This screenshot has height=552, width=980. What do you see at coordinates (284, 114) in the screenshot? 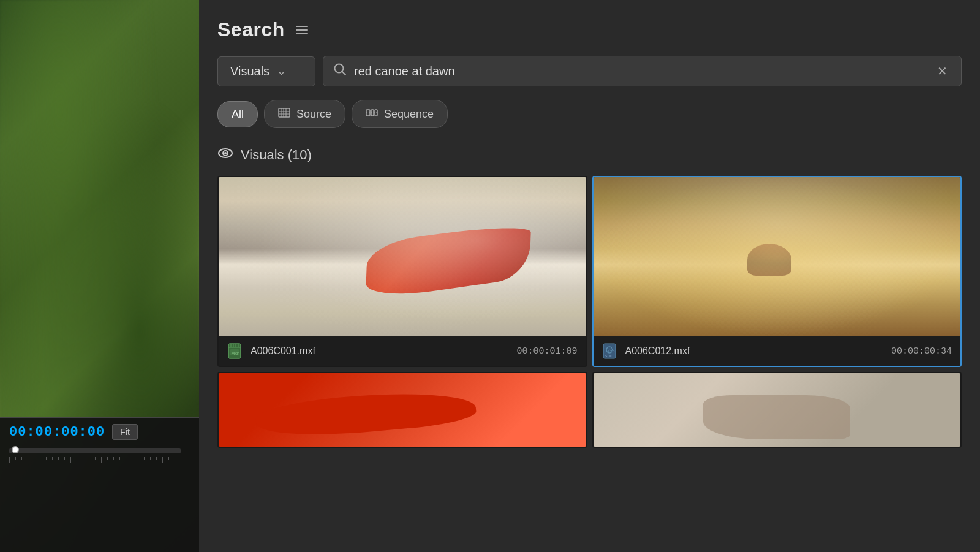
I see `source-icon` at bounding box center [284, 114].